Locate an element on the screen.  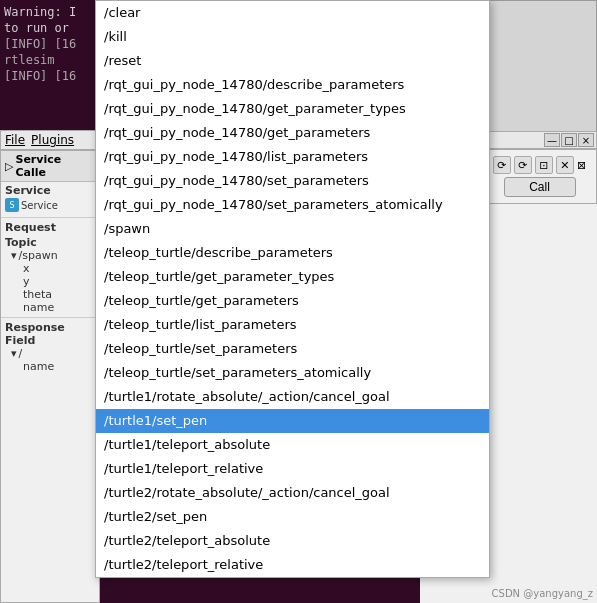
panel-title: ▷ Service Calle is located at coordinates (50, 166).